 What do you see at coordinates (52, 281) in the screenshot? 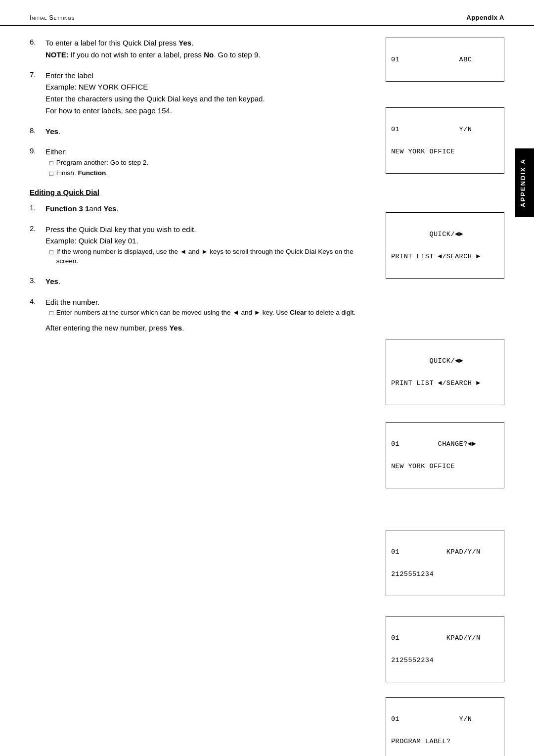
I see `edit-step-3-bold: Yes` at bounding box center [52, 281].